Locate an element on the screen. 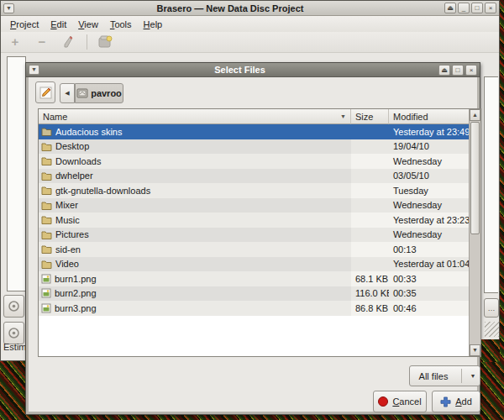 The image size is (504, 420). file-row: Mixer Wednesday is located at coordinates (254, 206).